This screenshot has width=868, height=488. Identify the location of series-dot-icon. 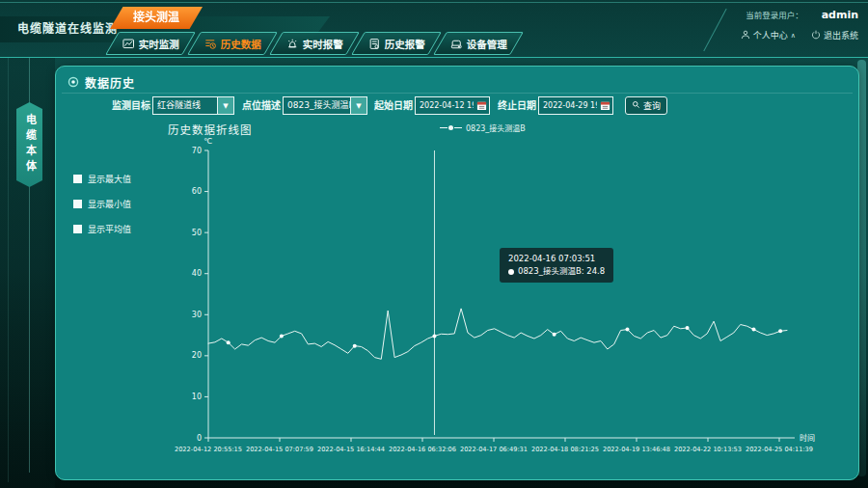
(511, 272).